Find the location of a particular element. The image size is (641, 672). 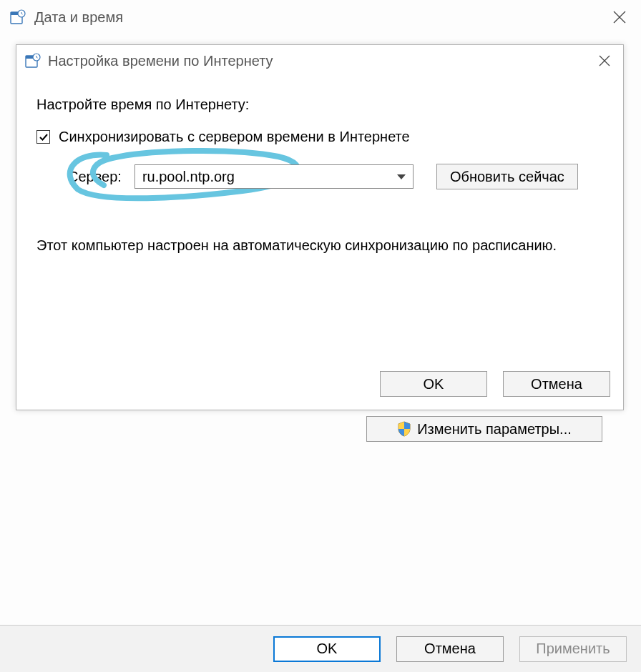

sync-status-text: Этот компьютер настроен на автоматическу… is located at coordinates (320, 246).